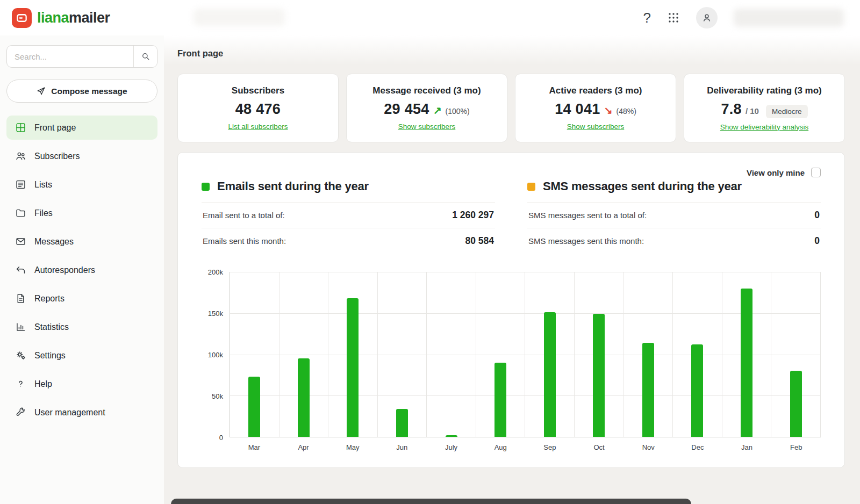  Describe the element at coordinates (258, 110) in the screenshot. I see `stat-value: 48 476` at that location.